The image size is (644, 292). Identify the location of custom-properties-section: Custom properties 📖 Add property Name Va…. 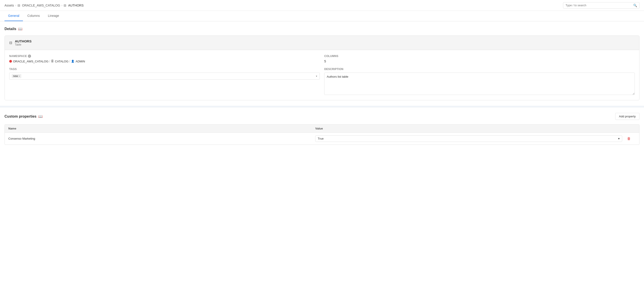
(322, 129).